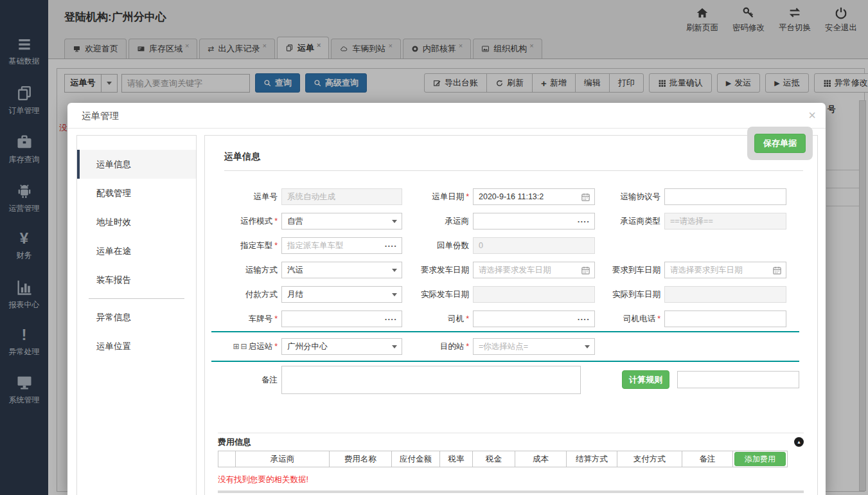 Image resolution: width=868 pixels, height=495 pixels. What do you see at coordinates (780, 143) in the screenshot?
I see `save-button-container: 保存单据` at bounding box center [780, 143].